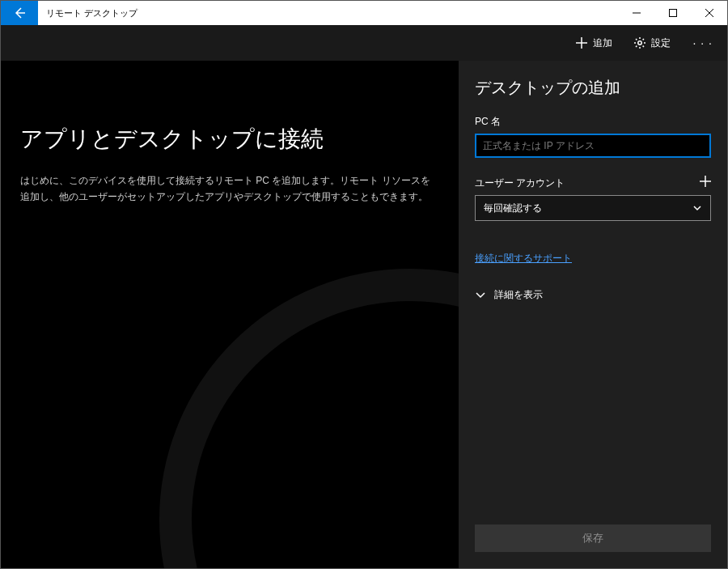  Describe the element at coordinates (673, 13) in the screenshot. I see `maximize-button` at that location.